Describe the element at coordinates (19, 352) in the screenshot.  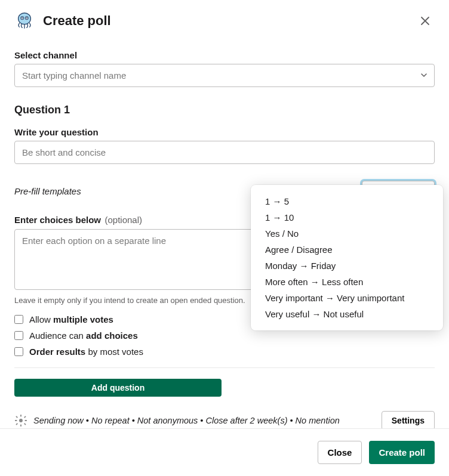
I see `order-results-checkbox` at that location.